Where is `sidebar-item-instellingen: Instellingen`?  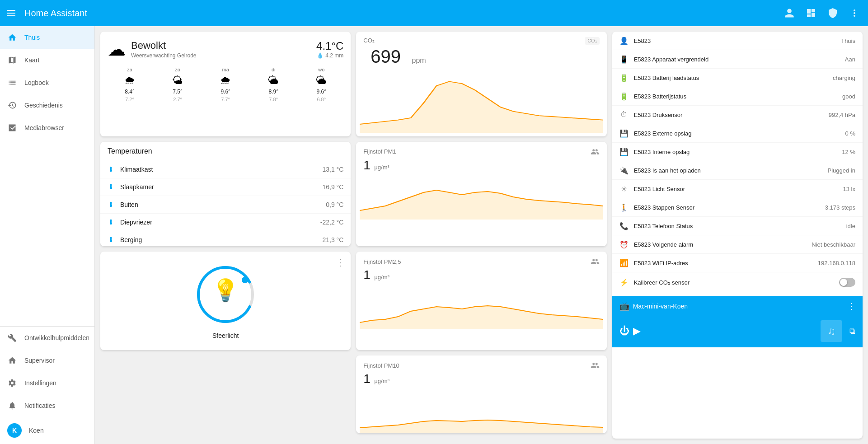
sidebar-item-instellingen: Instellingen is located at coordinates (47, 383).